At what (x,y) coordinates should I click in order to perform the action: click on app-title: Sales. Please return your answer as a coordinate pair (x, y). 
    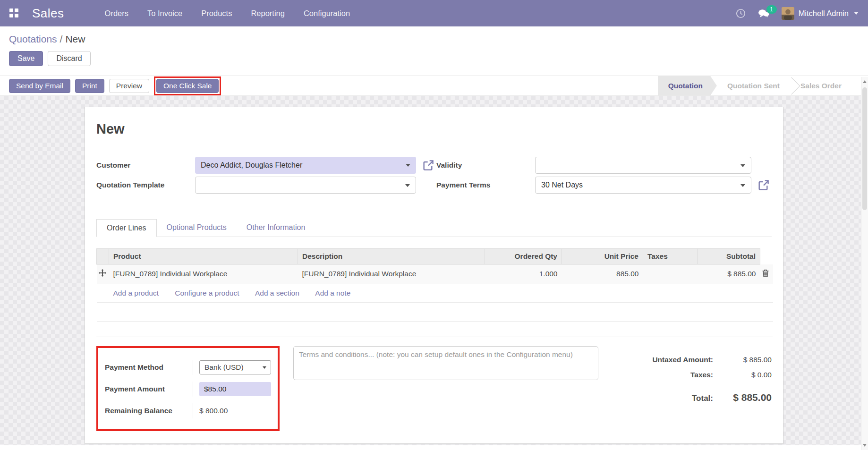
    Looking at the image, I should click on (48, 13).